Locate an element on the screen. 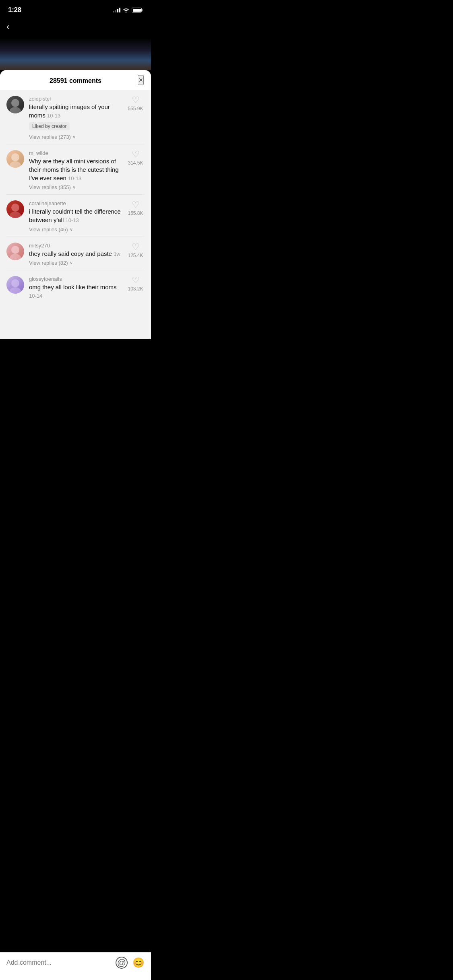 Image resolution: width=453 pixels, height=980 pixels. status-time: 1:28 is located at coordinates (14, 10).